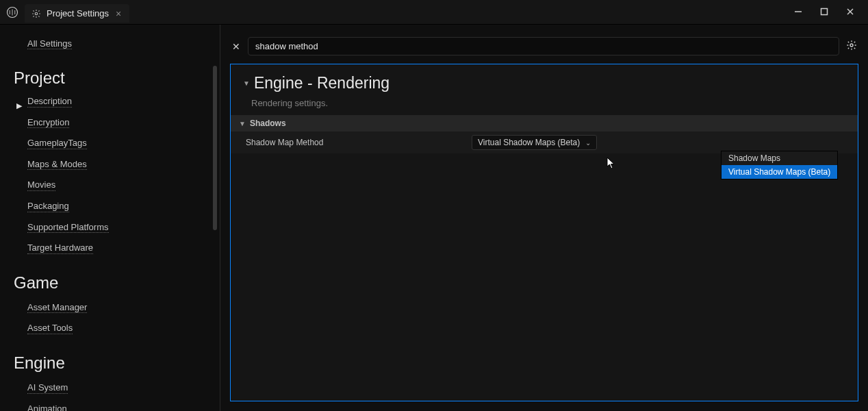  What do you see at coordinates (355, 142) in the screenshot?
I see `property-label: Shadow Map Method` at bounding box center [355, 142].